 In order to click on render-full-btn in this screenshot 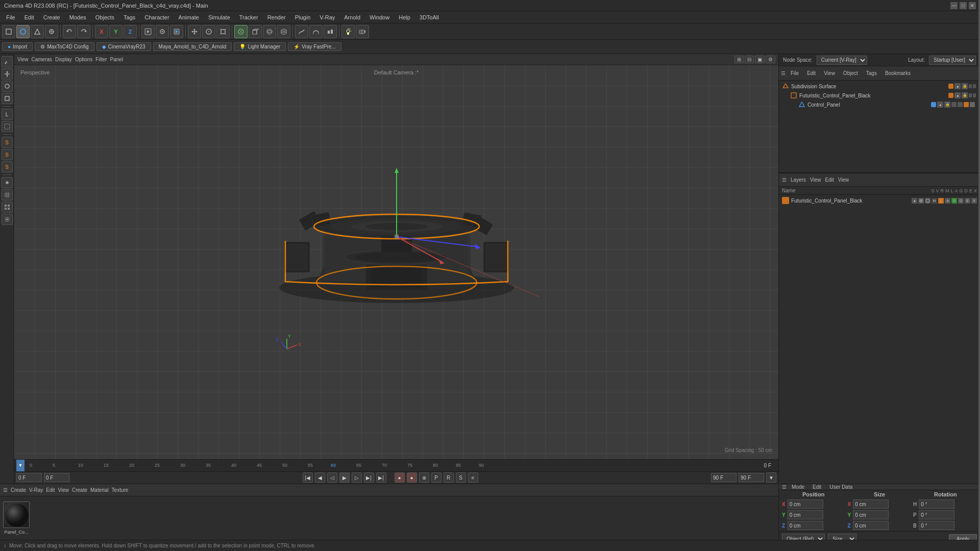, I will do `click(177, 32)`.